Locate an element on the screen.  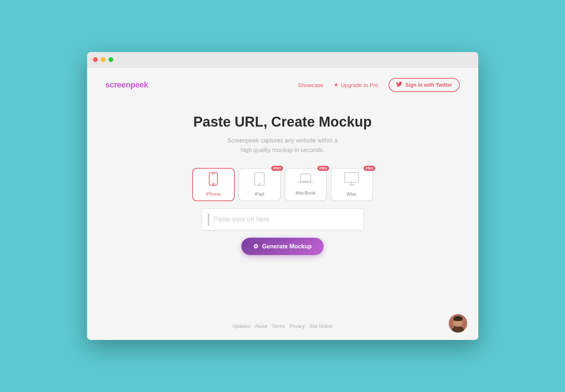
signin-twitter-button: Sign in with Twitter is located at coordinates (424, 85).